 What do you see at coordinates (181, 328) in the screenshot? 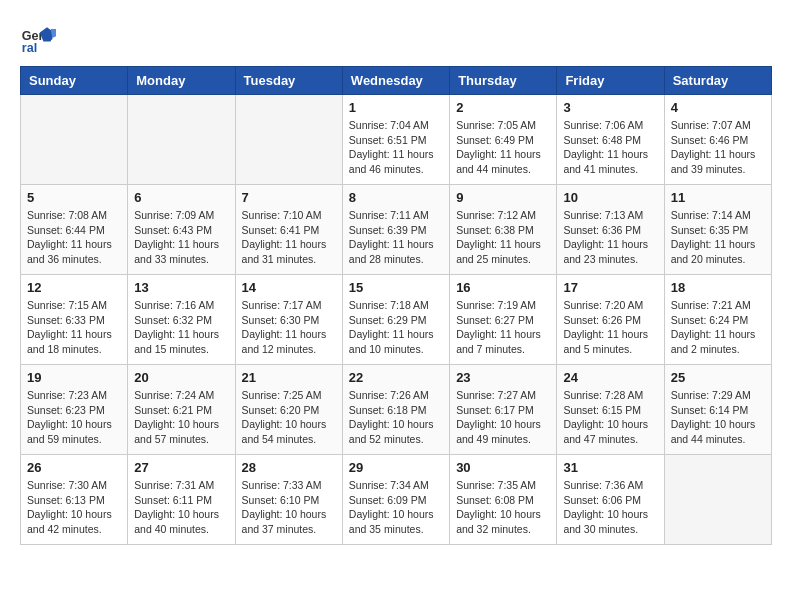
I see `day-info: Sunrise: 7:16 AM Sunset: 6:32 PM Dayligh…` at bounding box center [181, 328].